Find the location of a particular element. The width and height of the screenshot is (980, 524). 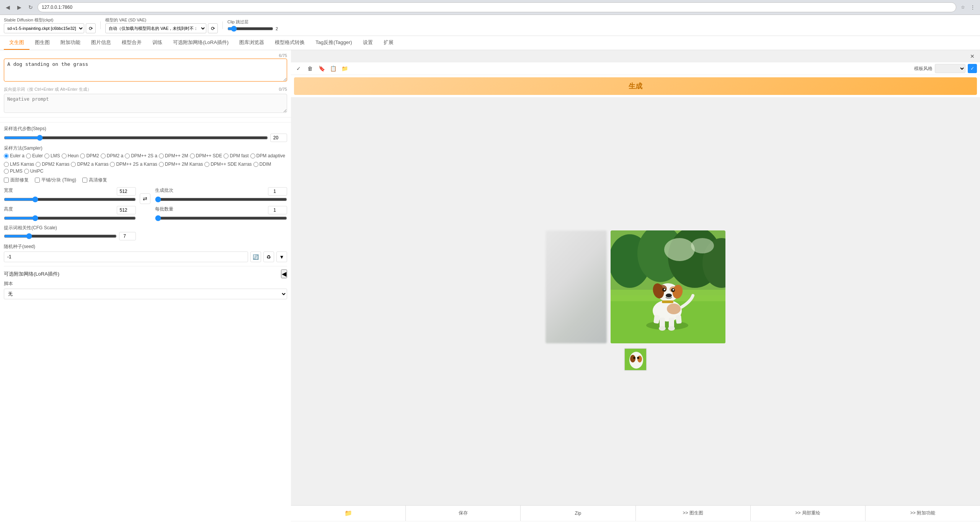

tab-convert: 模型格式转换 is located at coordinates (290, 43).